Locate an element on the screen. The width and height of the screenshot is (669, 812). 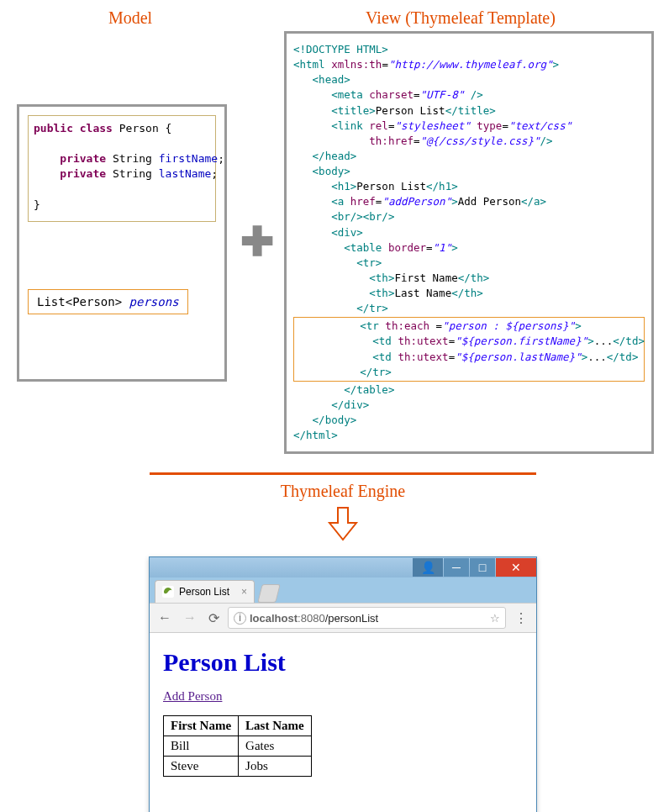
maximize-button: □ is located at coordinates (482, 567).